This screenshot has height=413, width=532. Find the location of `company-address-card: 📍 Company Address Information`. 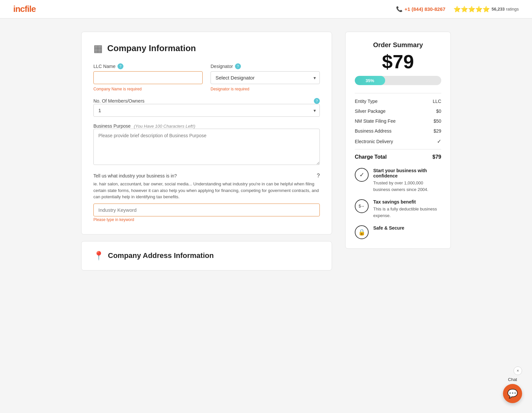

company-address-card: 📍 Company Address Information is located at coordinates (207, 256).